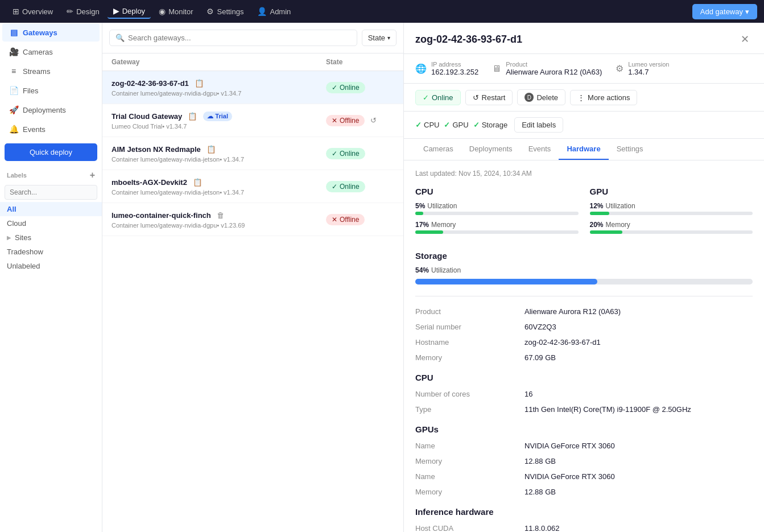  What do you see at coordinates (218, 88) in the screenshot?
I see `gateway-info: zog-02-42-36-93-67-d1 📋 Container lumeo/…` at bounding box center [218, 88].